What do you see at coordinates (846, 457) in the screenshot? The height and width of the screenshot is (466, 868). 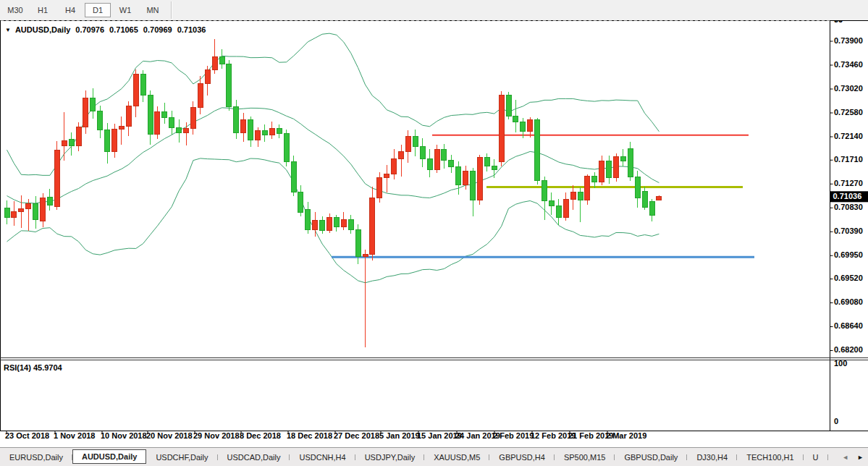 I see `tabs-scroll-left-icon: ◄` at bounding box center [846, 457].